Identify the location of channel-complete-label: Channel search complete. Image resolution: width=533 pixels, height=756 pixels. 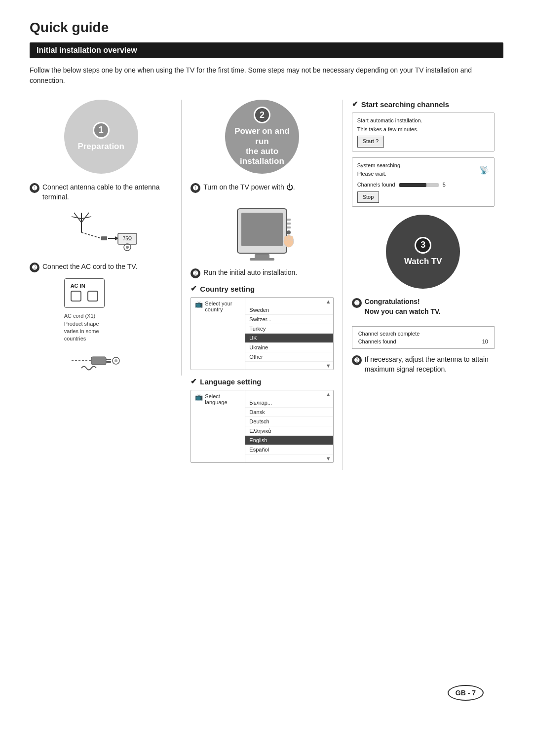
(423, 334).